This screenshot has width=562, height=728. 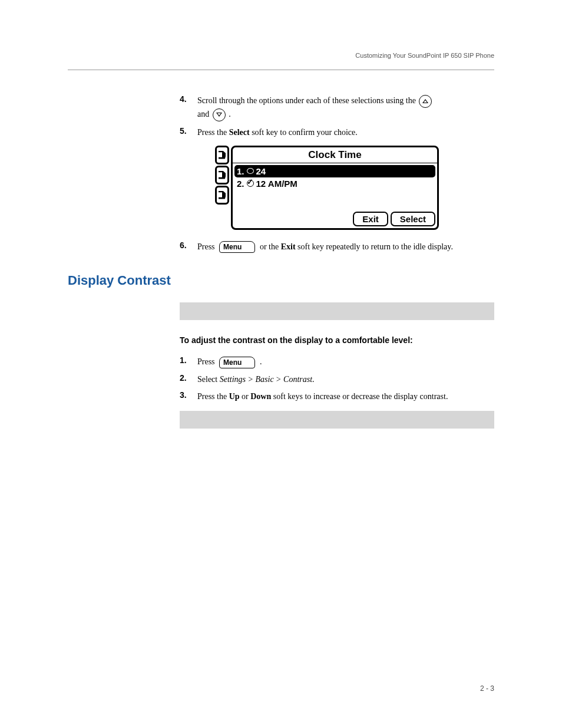 I want to click on text-bold: Exit, so click(x=289, y=246).